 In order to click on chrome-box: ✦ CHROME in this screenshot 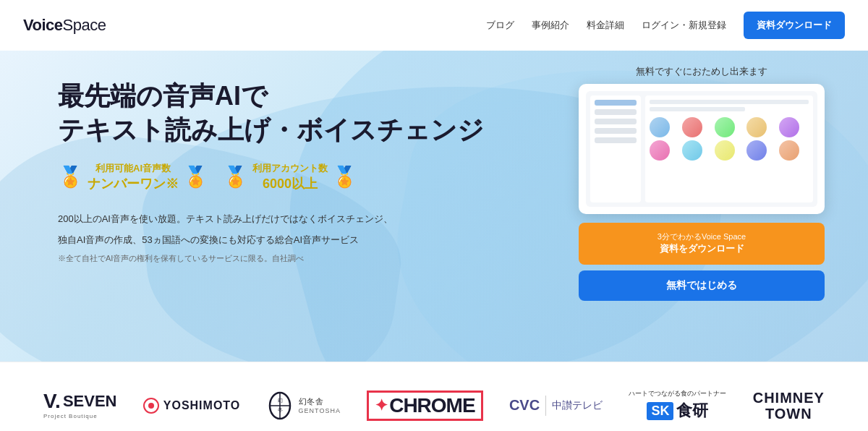, I will do `click(425, 406)`.